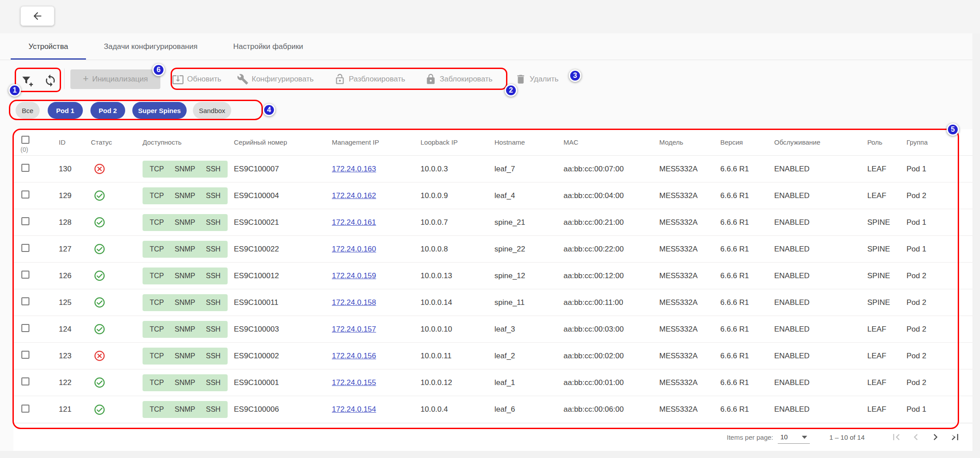  What do you see at coordinates (537, 79) in the screenshot?
I see `delete-button: Удалить` at bounding box center [537, 79].